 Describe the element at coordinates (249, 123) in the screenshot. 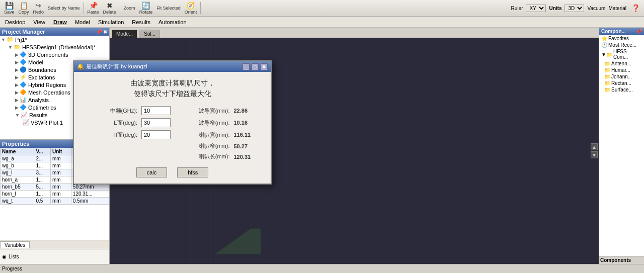

I see `bg-value: 10.16` at that location.